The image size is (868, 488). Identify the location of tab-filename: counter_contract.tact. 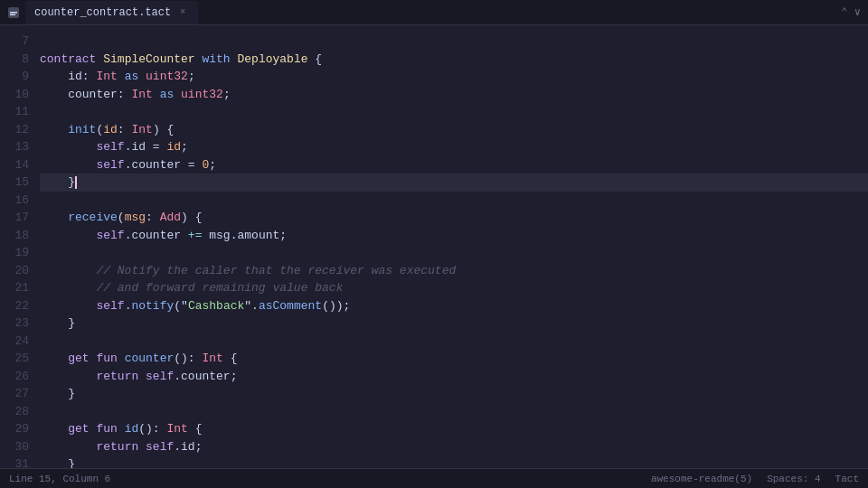
(103, 13).